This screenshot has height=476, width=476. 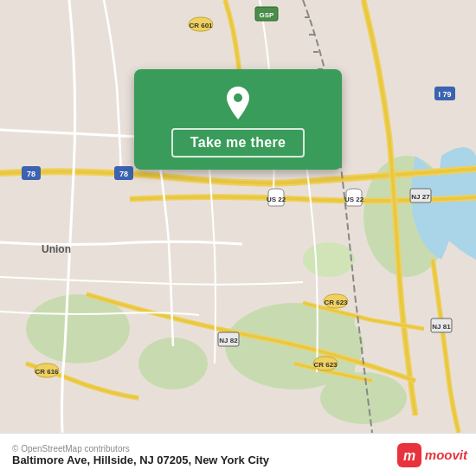 I want to click on moovit-icon: m, so click(x=409, y=455).